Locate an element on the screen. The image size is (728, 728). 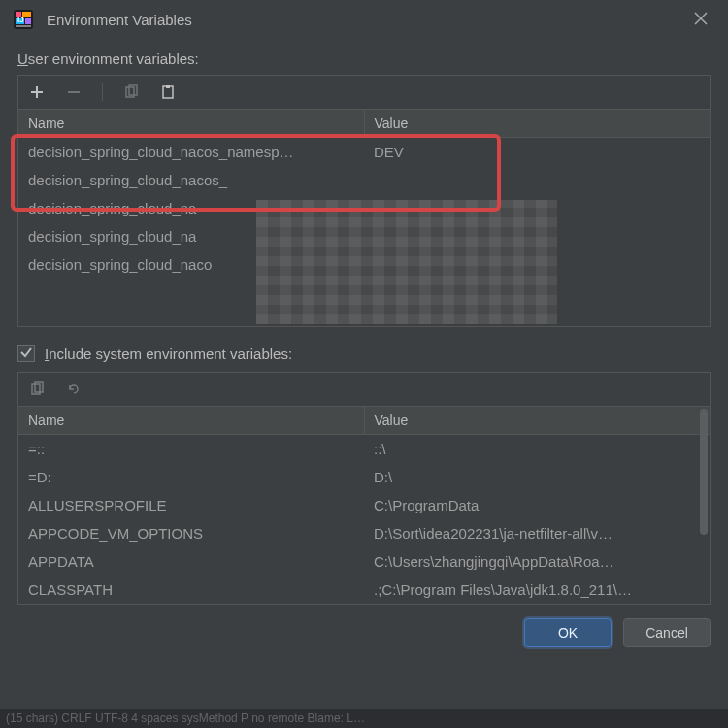
paste-icon is located at coordinates (168, 92).